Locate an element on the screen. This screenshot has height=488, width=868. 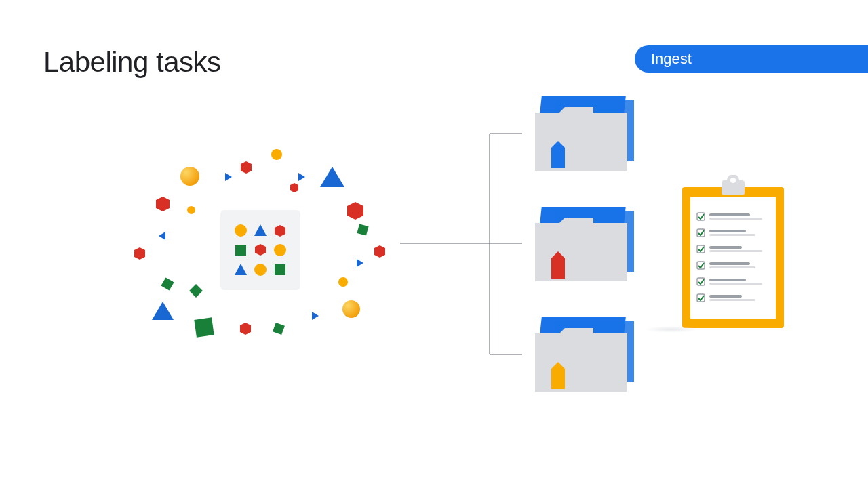
stage-badge: Ingest is located at coordinates (751, 59).